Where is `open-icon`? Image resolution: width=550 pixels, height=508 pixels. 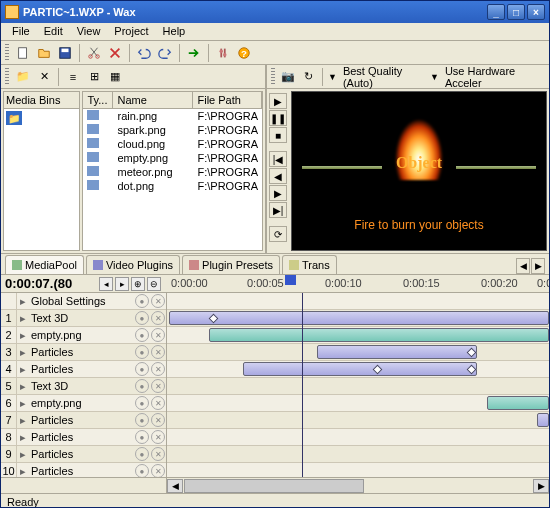 open-icon is located at coordinates (44, 53).